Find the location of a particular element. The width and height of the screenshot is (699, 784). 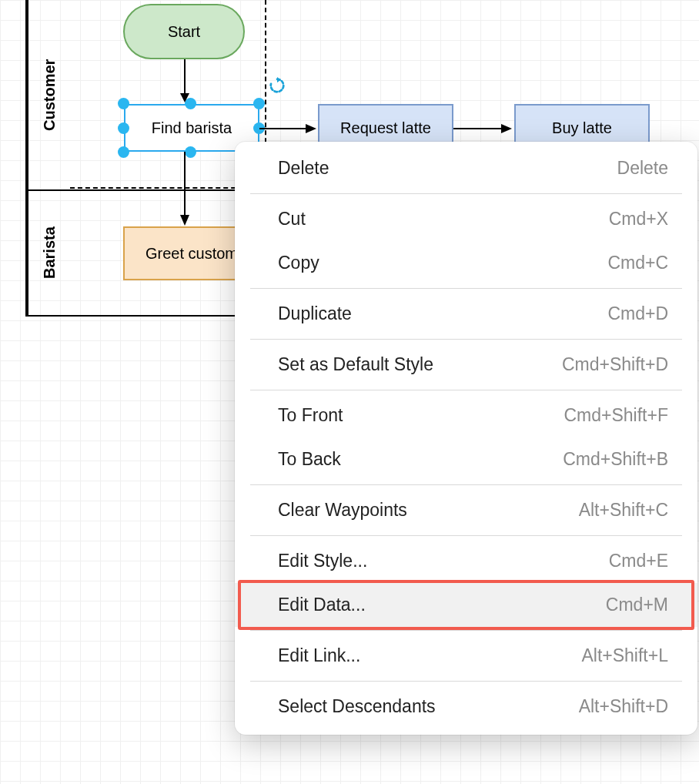

menu-item-label: To Front is located at coordinates (310, 416).